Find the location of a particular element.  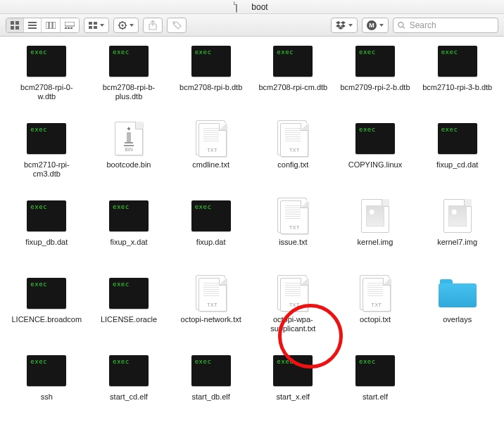

file-item: bcm2708-rpi-cm.dtb is located at coordinates (293, 77).